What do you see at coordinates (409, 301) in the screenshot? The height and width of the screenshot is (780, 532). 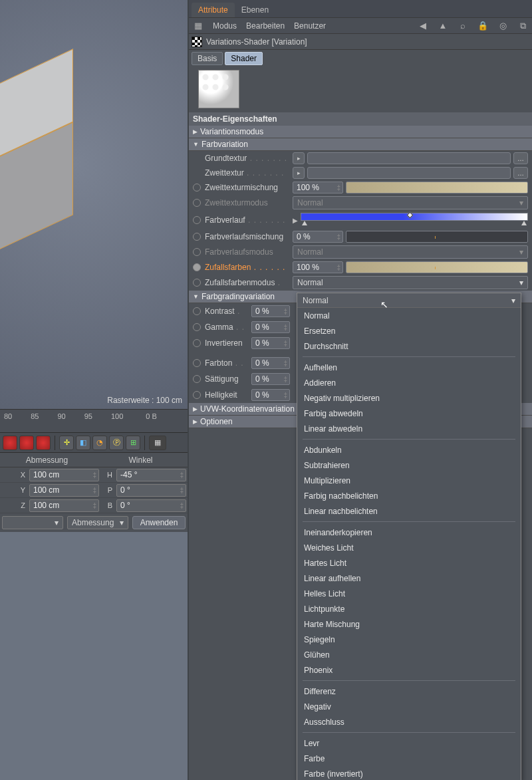 I see `dropdown-selected: Normal▾` at bounding box center [409, 301].